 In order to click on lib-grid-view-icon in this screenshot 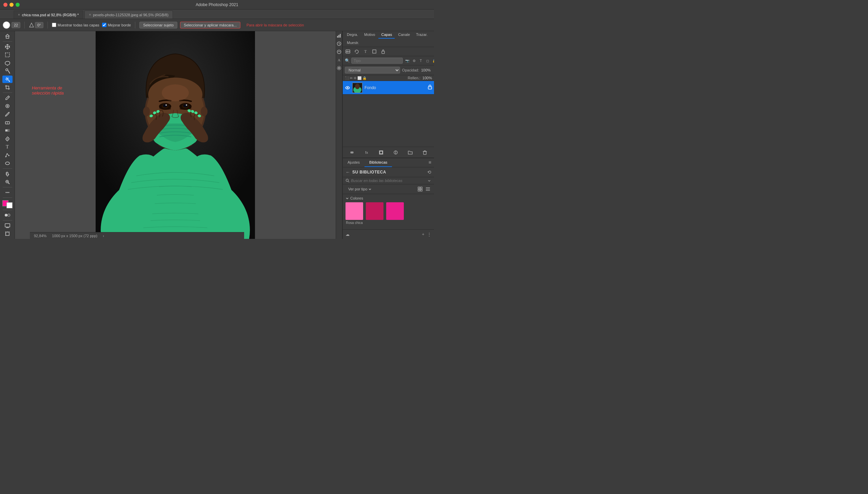, I will do `click(420, 189)`.